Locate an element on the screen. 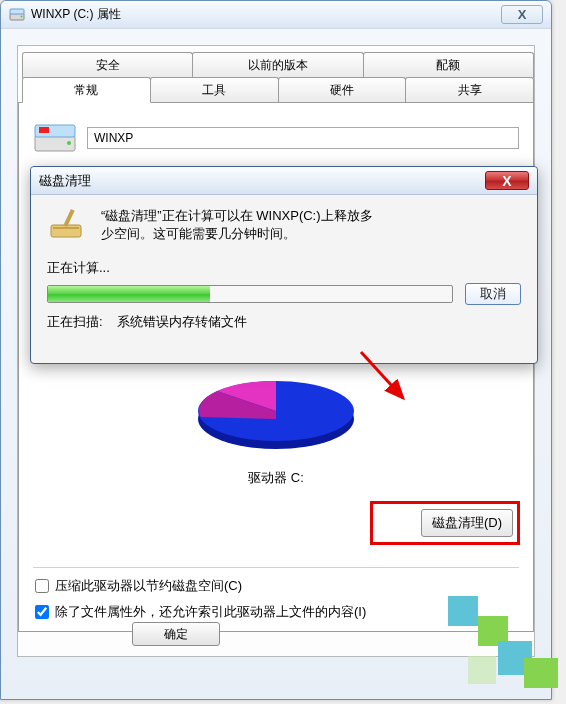  tabs-row-1: 安全 以前的版本 配额 is located at coordinates (276, 65).